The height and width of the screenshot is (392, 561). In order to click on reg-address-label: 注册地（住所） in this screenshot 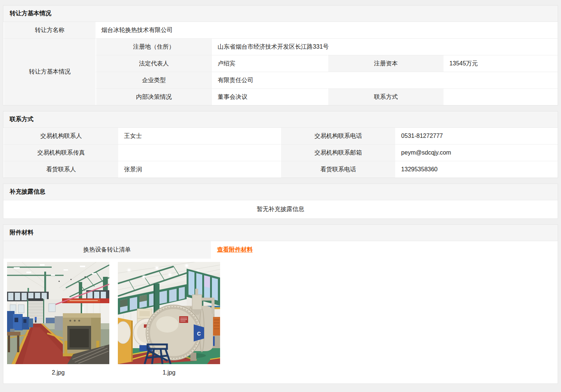, I will do `click(154, 47)`.